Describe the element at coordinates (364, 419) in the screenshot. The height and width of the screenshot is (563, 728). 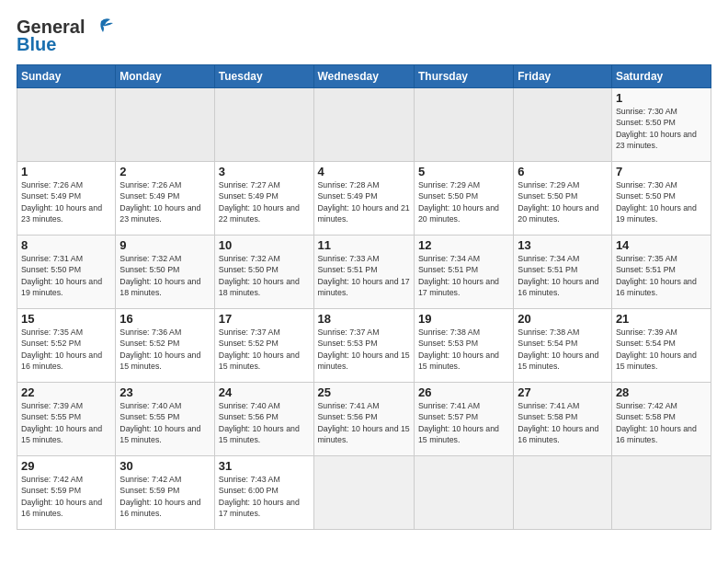
I see `calendar-week-row: 22Sunrise: 7:39 AMSunset: 5:55 PMDayligh…` at that location.